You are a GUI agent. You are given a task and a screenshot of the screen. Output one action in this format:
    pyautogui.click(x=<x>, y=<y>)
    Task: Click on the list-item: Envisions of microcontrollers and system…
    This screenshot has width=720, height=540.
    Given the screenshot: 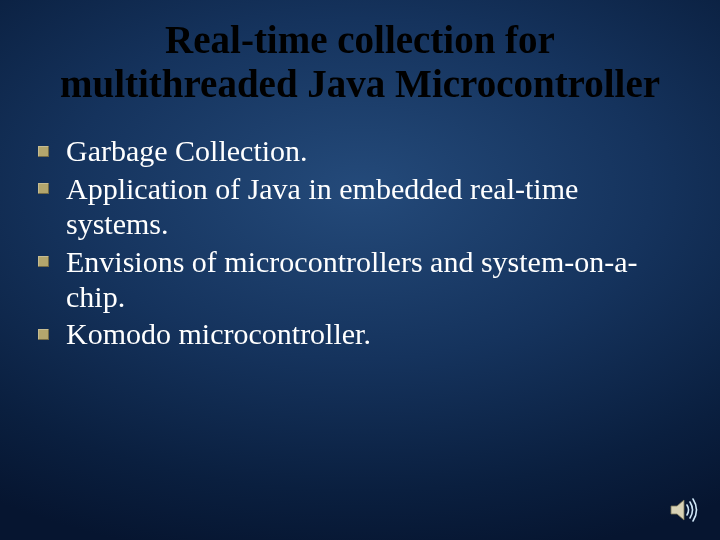 What is the action you would take?
    pyautogui.click(x=360, y=280)
    